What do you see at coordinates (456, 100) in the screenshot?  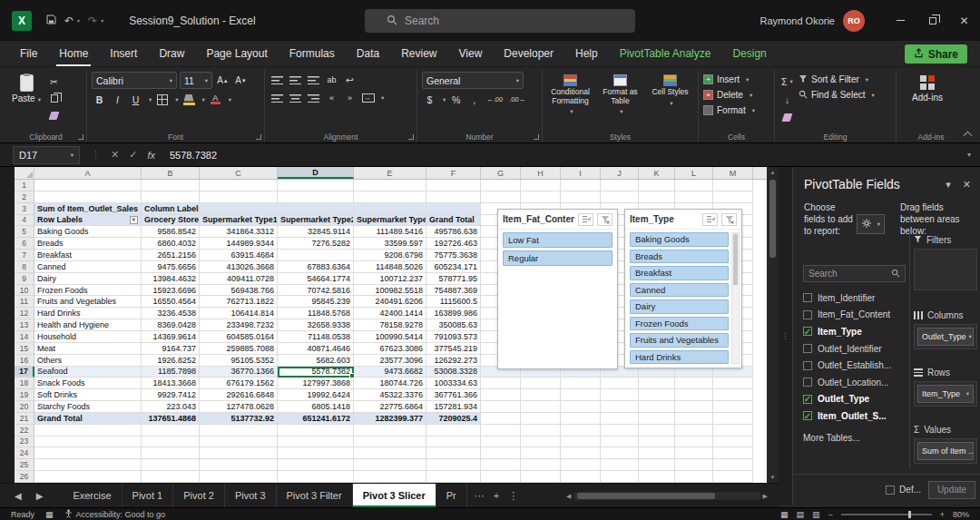 I see `percent-button: %` at bounding box center [456, 100].